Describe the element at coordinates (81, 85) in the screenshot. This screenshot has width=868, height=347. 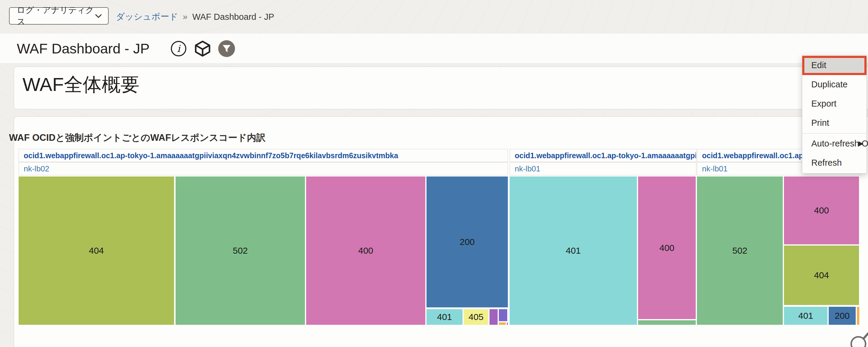
I see `section-title: WAF全体概要` at that location.